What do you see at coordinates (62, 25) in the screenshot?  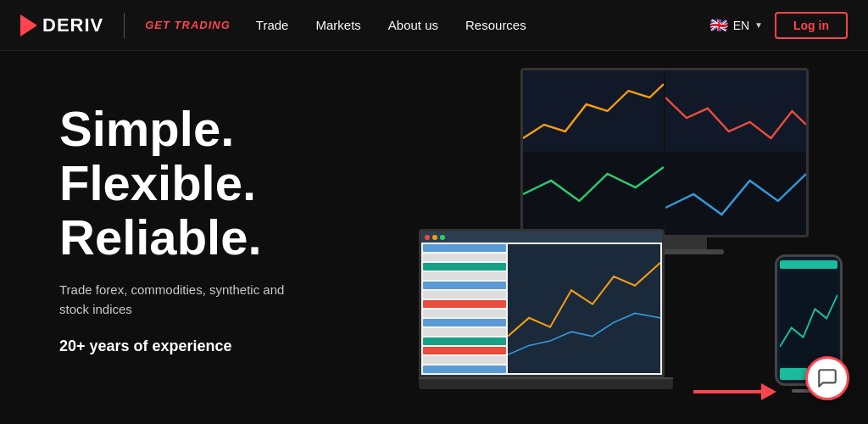 I see `deriv-logo: DERIV` at bounding box center [62, 25].